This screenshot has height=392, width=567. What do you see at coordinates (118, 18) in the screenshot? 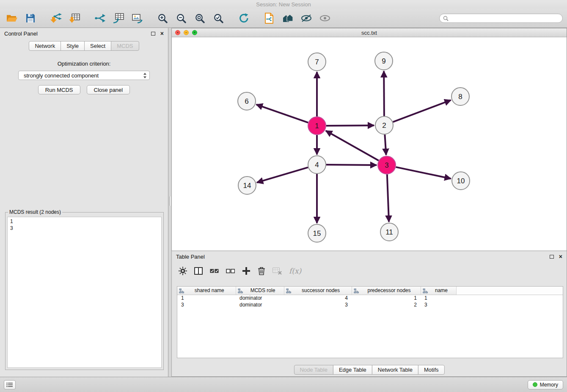
I see `clone-network-button` at bounding box center [118, 18].